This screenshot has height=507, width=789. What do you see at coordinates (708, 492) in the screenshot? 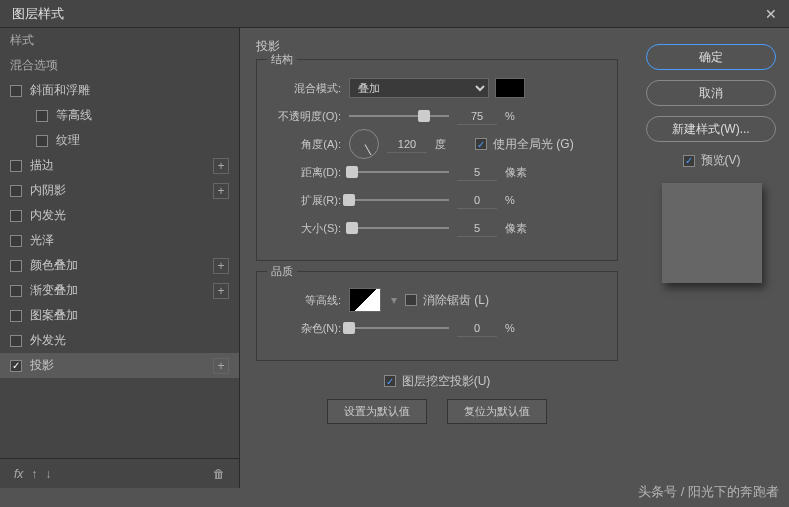
I see `watermark: 头条号 / 阳光下的奔跑者` at bounding box center [708, 492].